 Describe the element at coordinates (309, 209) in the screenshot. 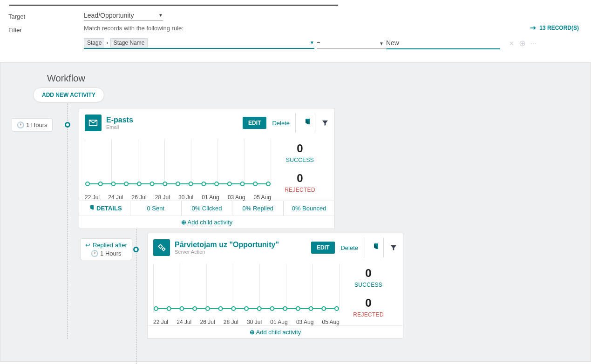

I see `bounced-stat: 0% Bounced` at that location.